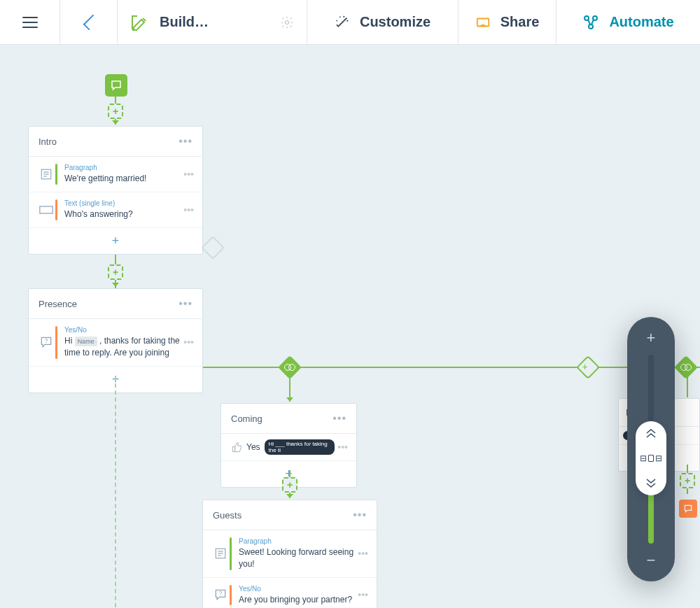 This screenshot has width=700, height=608. I want to click on zoom-fill, so click(651, 515).